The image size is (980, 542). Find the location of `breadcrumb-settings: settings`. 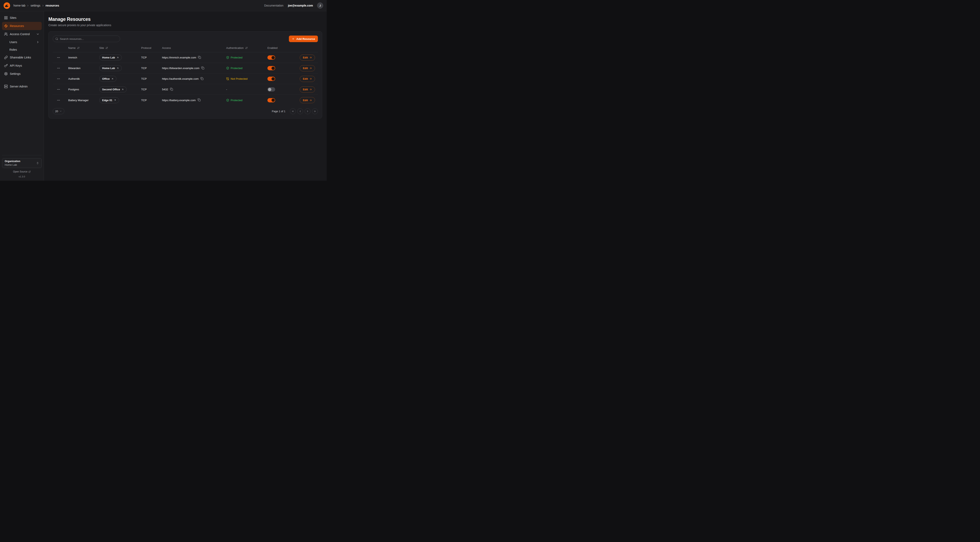

breadcrumb-settings: settings is located at coordinates (35, 5).